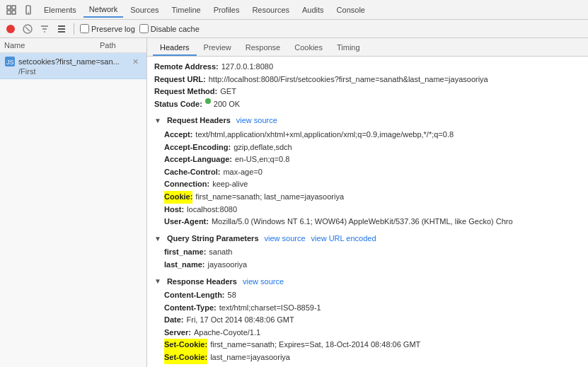 Image resolution: width=588 pixels, height=367 pixels. Describe the element at coordinates (362, 222) in the screenshot. I see `user-agent-value: Mozilla/5.0 (Windows NT 6.1; WOW64) Appl…` at that location.